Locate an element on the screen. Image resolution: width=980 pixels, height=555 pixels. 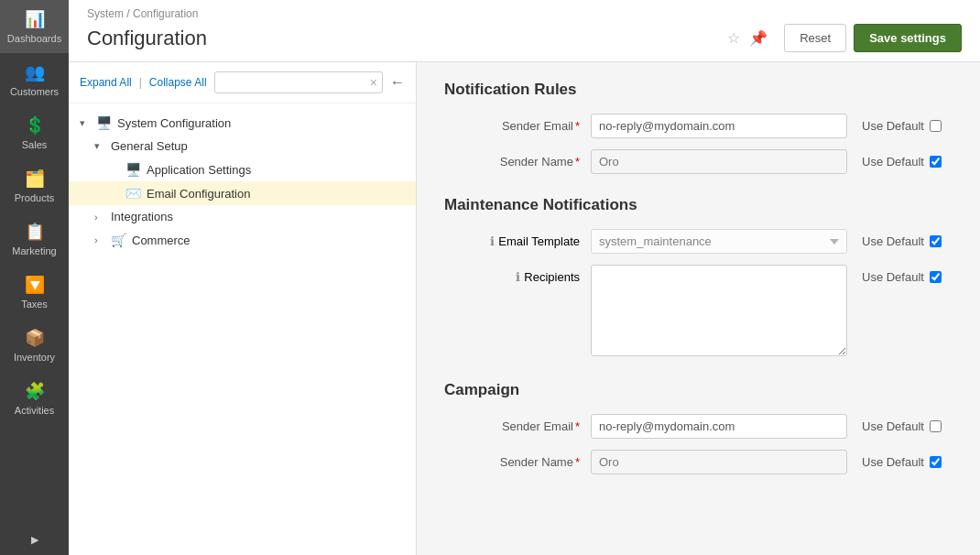
recipients-label: Recipients is located at coordinates (551, 277).